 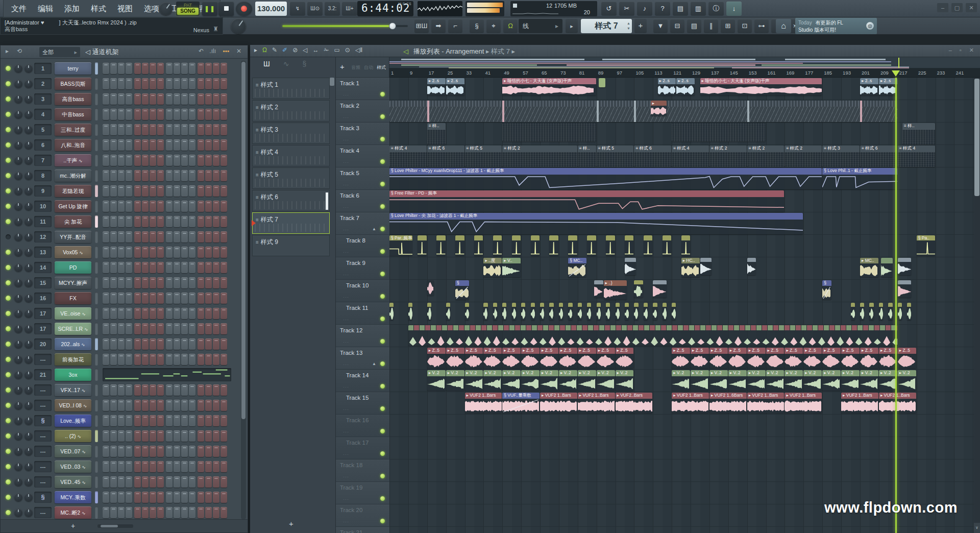 I want to click on channel-button: 八和..泡音, so click(x=73, y=145).